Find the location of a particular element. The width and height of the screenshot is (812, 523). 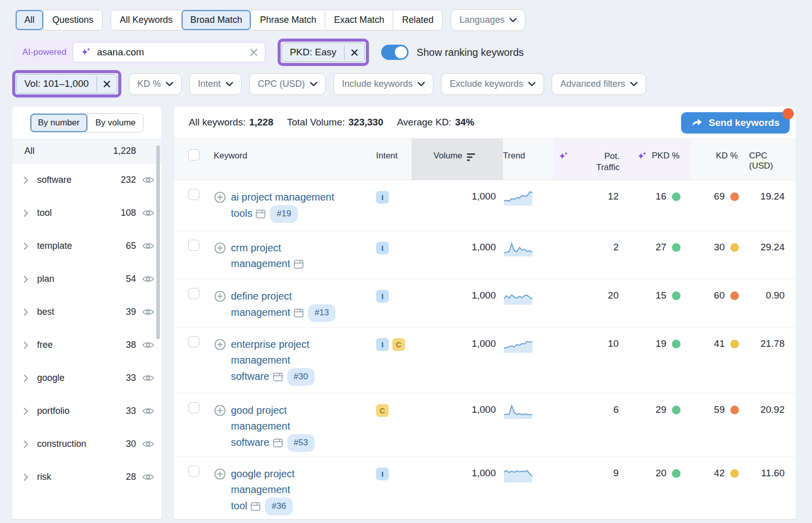

keyword-link: enterprise projectmanagementsoftware#30 is located at coordinates (286, 362).